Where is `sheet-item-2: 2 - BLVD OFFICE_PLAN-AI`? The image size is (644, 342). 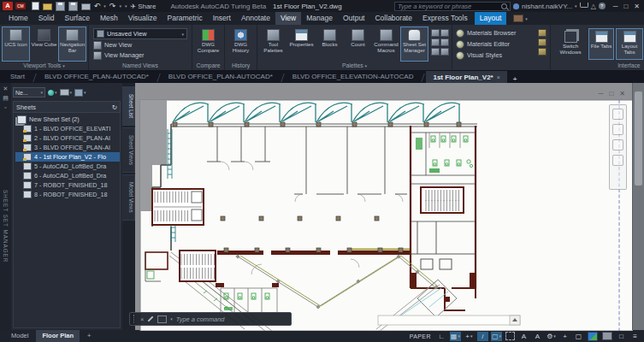
sheet-item-2: 2 - BLVD OFFICE_PLAN-AI is located at coordinates (68, 139).